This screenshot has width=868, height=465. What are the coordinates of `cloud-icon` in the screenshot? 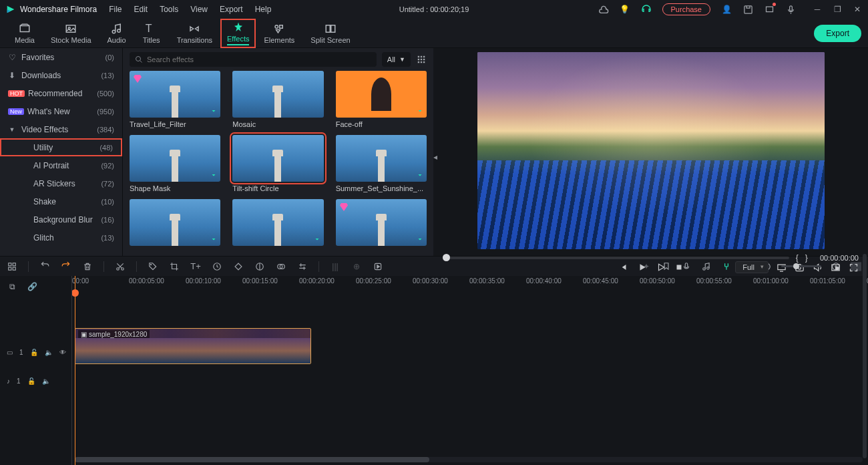 It's located at (604, 9).